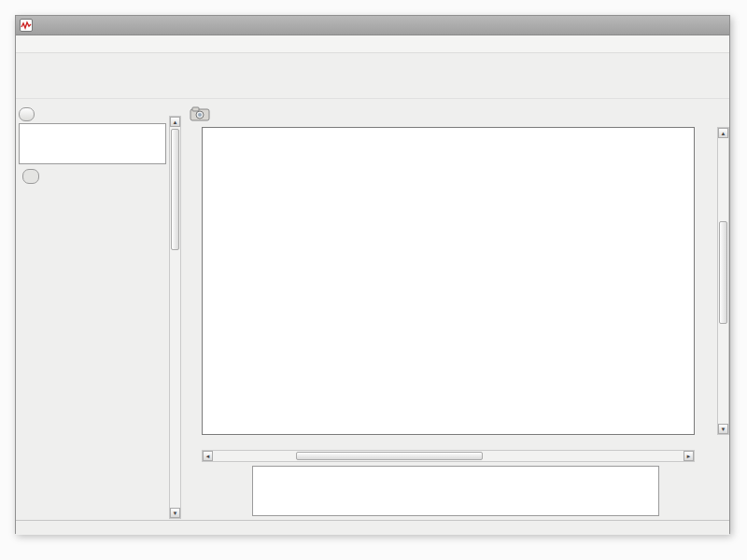 The image size is (747, 560). I want to click on collapse-sidebar-button, so click(26, 114).